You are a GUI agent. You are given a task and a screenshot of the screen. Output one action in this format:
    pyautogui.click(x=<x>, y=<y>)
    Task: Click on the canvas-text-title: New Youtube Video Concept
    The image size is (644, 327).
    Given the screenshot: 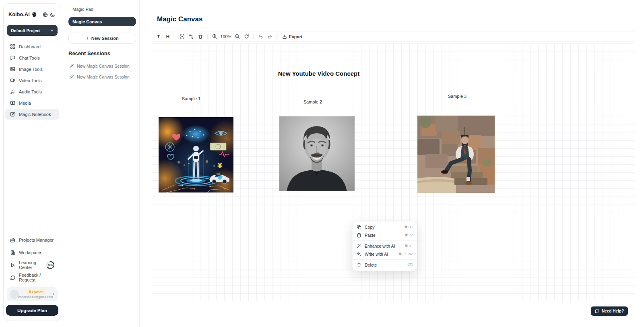 What is the action you would take?
    pyautogui.click(x=319, y=73)
    